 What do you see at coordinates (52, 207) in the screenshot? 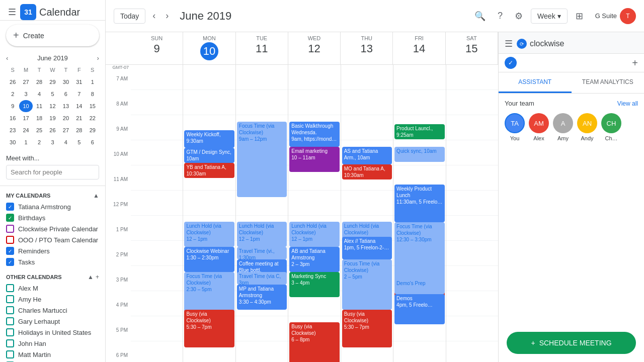
I see `my-calendar-item: ✓Tatiana Armstrong` at bounding box center [52, 207].